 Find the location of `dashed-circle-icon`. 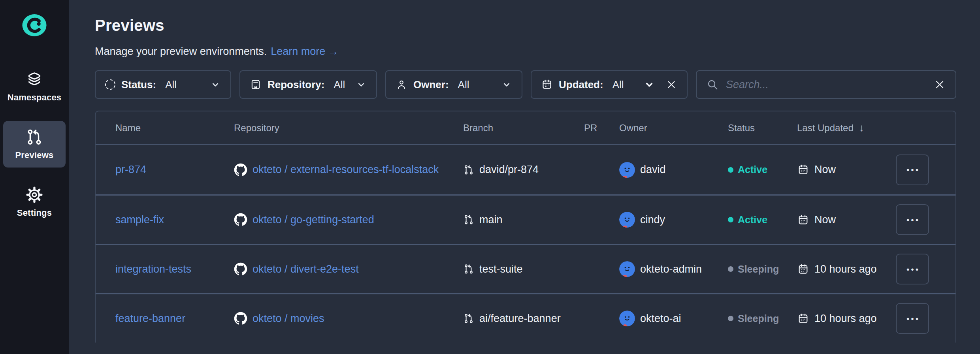

dashed-circle-icon is located at coordinates (110, 85).